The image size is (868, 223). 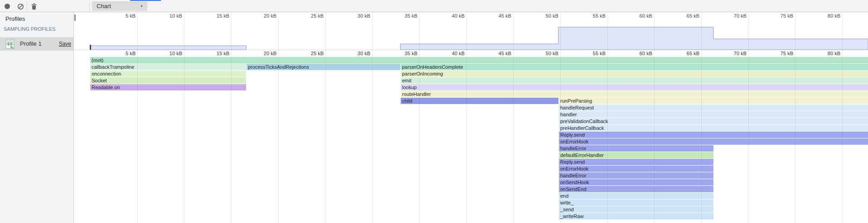 What do you see at coordinates (480, 101) in the screenshot?
I see `flame-bar-label: child` at bounding box center [480, 101].